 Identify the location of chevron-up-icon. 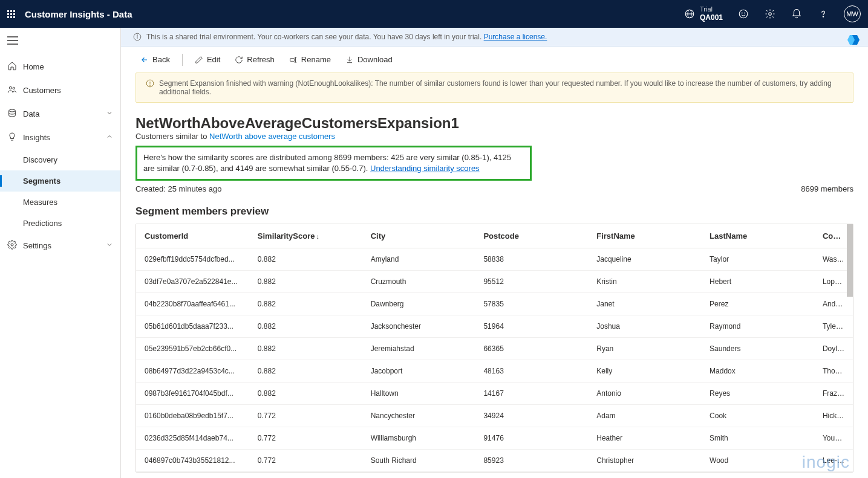
(109, 138).